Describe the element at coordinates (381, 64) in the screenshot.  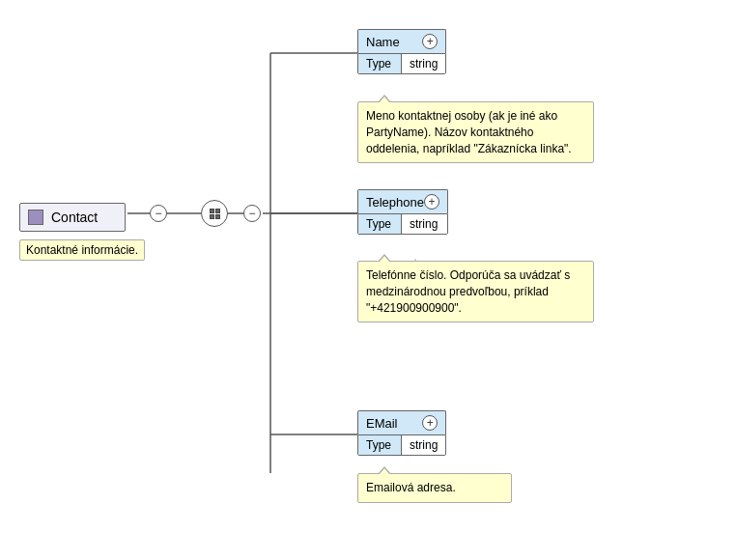
I see `name-type-label: Type` at that location.